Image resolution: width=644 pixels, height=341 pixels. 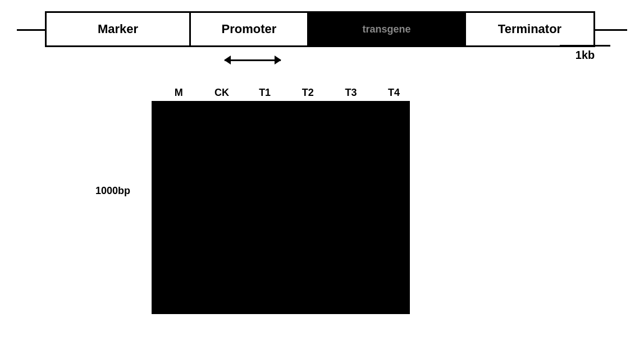 What do you see at coordinates (320, 29) in the screenshot?
I see `boxes-container: Marker Promoter transgene Terminator` at bounding box center [320, 29].